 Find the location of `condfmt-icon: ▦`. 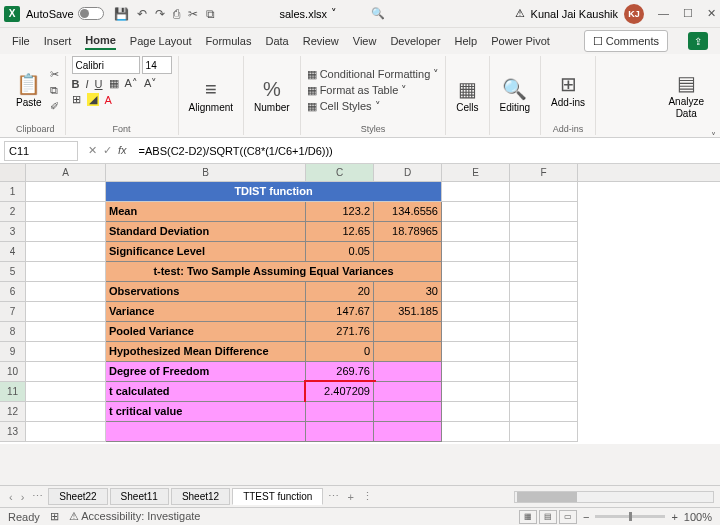

condfmt-icon: ▦ is located at coordinates (312, 74).